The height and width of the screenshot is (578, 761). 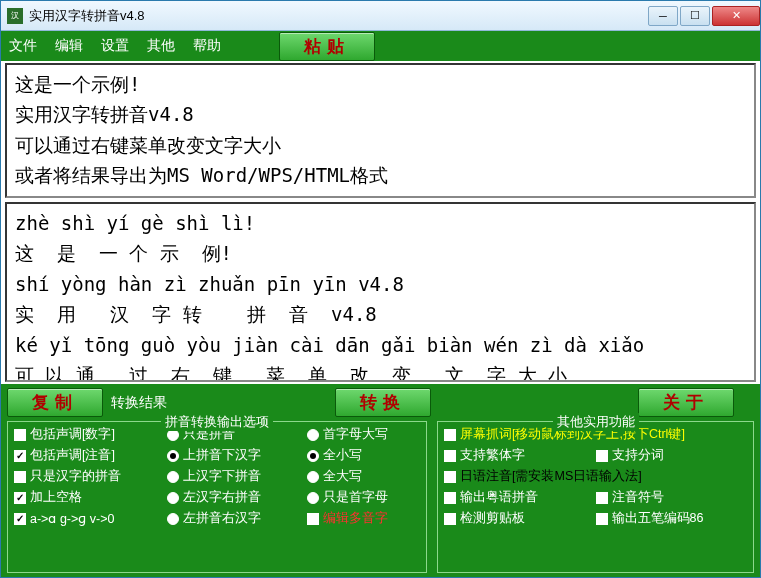 I want to click on menu-file: 文件, so click(x=23, y=46).